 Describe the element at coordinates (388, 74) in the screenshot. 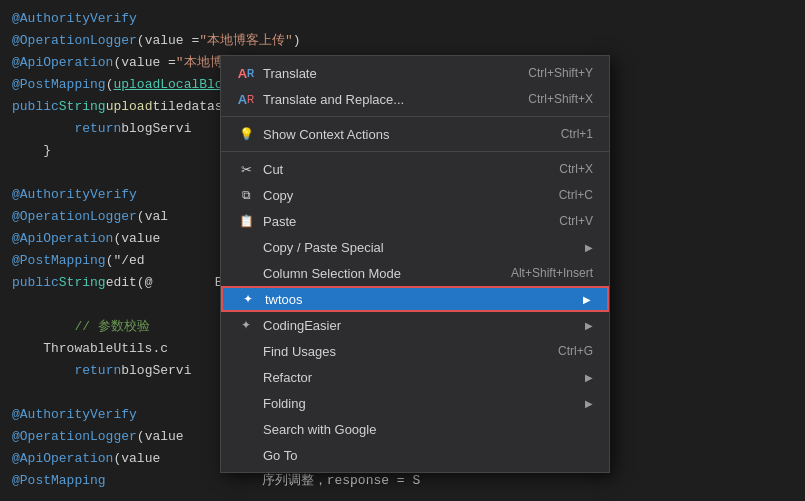

I see `menu-item-label-translate: Translate` at that location.